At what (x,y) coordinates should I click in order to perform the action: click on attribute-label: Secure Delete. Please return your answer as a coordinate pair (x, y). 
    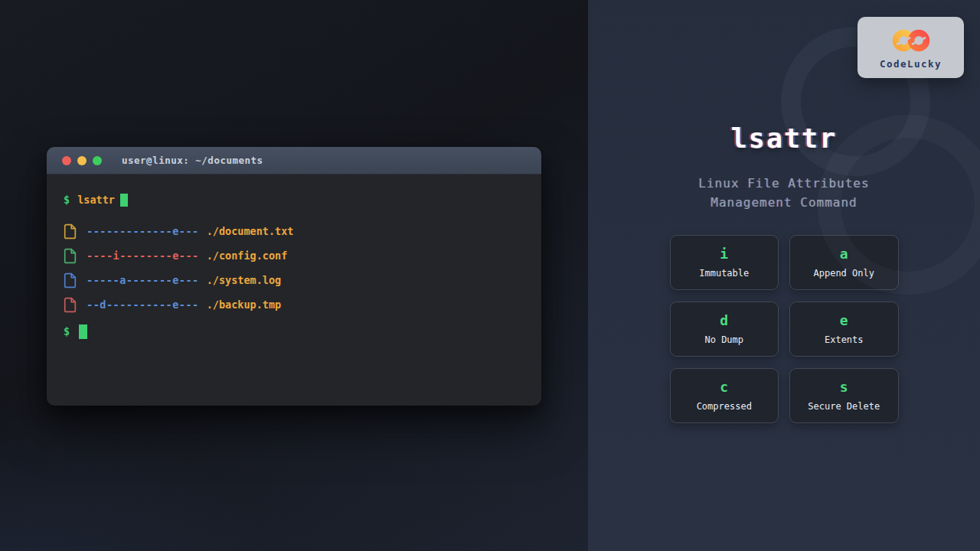
    Looking at the image, I should click on (844, 406).